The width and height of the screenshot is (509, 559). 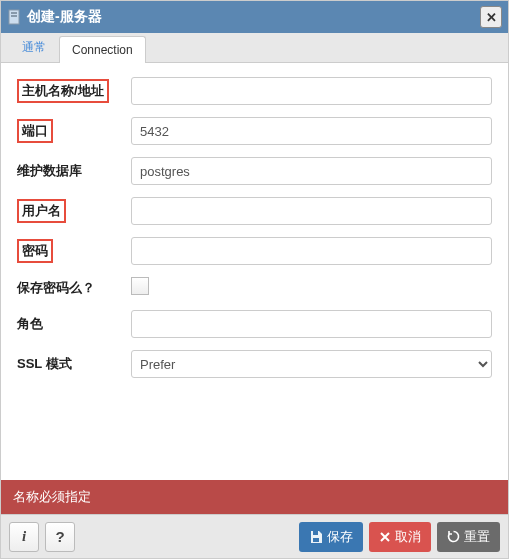 I want to click on server-icon, so click(x=14, y=17).